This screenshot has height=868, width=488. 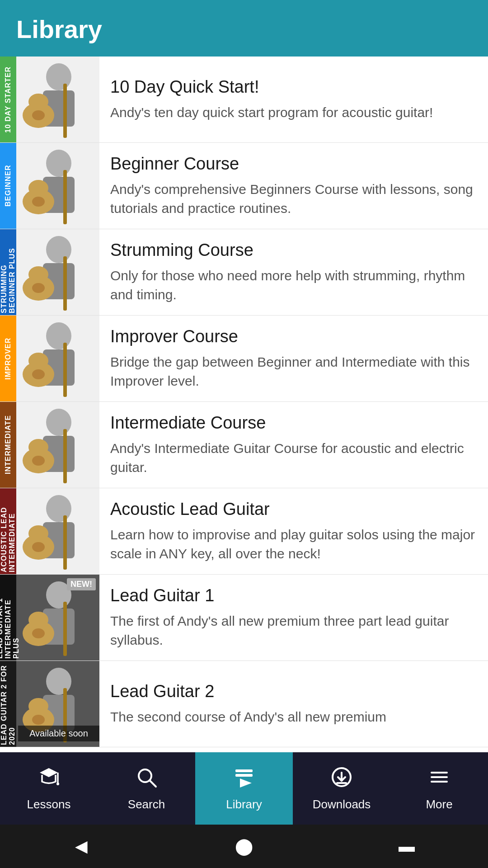 What do you see at coordinates (244, 532) in the screenshot?
I see `course-item-acoustic-lead: ACOUSTIC LEAD INTERMEDIATE Acoustic Lead…` at bounding box center [244, 532].